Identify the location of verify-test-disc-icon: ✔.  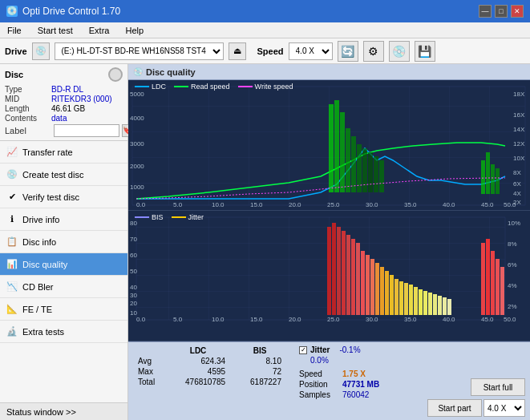
(12, 197).